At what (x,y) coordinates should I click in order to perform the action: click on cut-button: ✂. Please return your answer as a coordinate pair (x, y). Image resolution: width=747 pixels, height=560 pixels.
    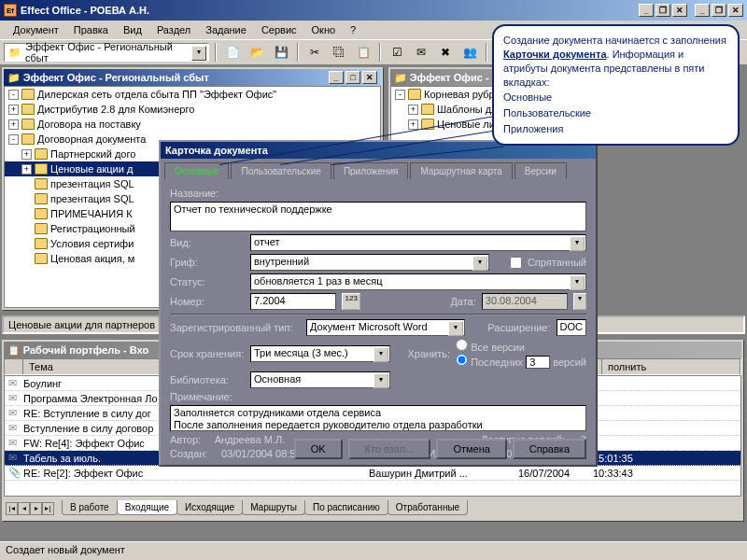
    Looking at the image, I should click on (315, 52).